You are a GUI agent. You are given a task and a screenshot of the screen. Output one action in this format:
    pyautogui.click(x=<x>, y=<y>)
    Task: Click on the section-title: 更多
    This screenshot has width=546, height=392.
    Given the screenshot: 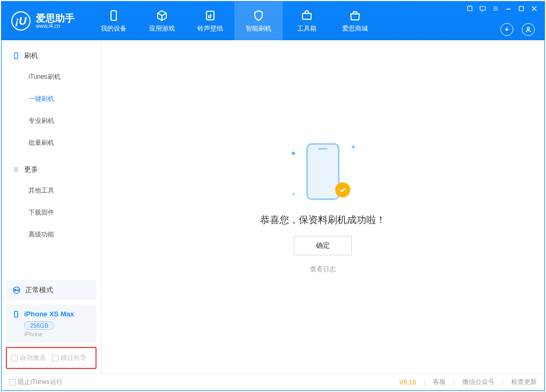 What is the action you would take?
    pyautogui.click(x=31, y=169)
    